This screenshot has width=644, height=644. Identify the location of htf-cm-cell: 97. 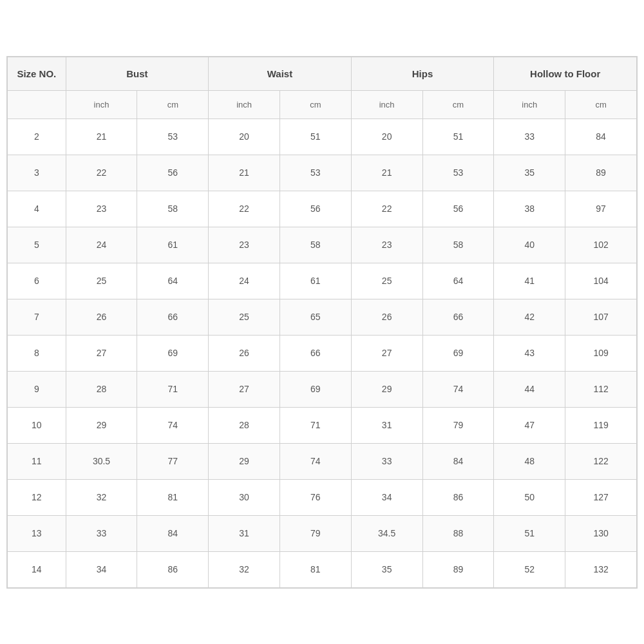
(601, 209).